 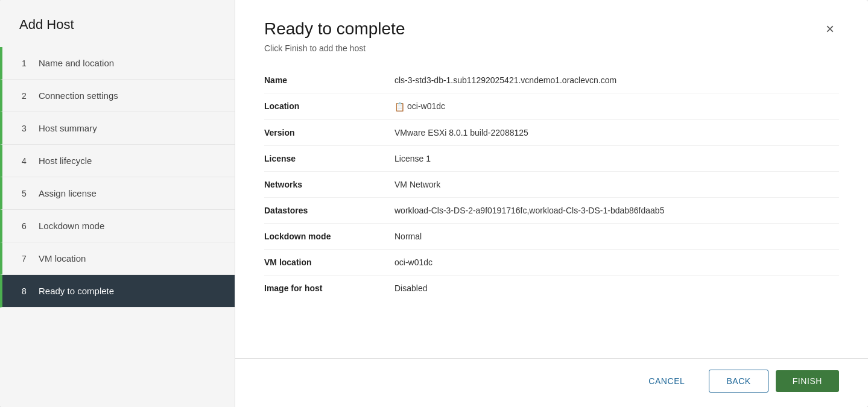 What do you see at coordinates (117, 24) in the screenshot?
I see `dialog-title: Add Host` at bounding box center [117, 24].